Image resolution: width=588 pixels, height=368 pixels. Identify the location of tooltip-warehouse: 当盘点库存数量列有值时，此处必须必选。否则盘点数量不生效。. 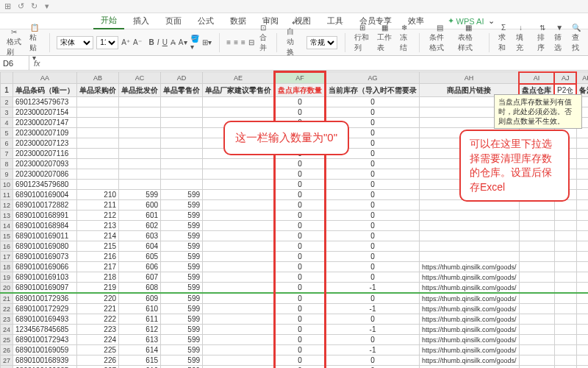
(538, 112).